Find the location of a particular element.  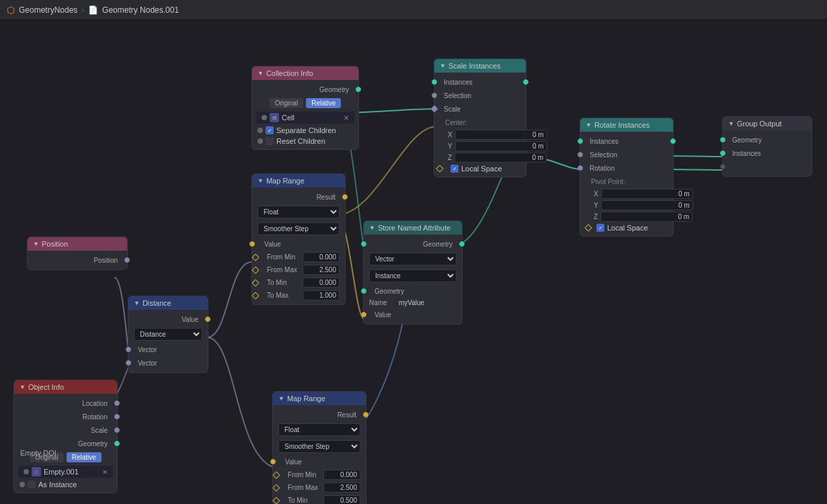

z-label: Z is located at coordinates (450, 157).